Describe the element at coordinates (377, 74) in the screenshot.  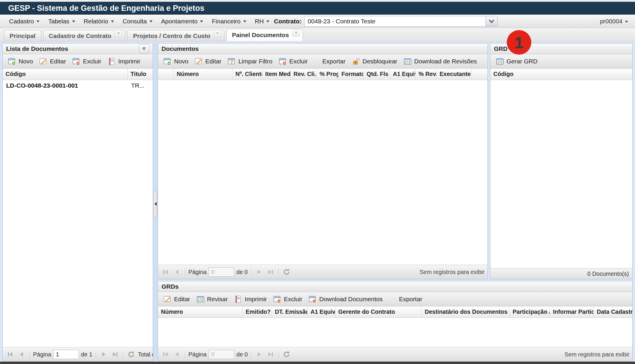
I see `column-header-qtd-fls: Qtd. Fls` at that location.